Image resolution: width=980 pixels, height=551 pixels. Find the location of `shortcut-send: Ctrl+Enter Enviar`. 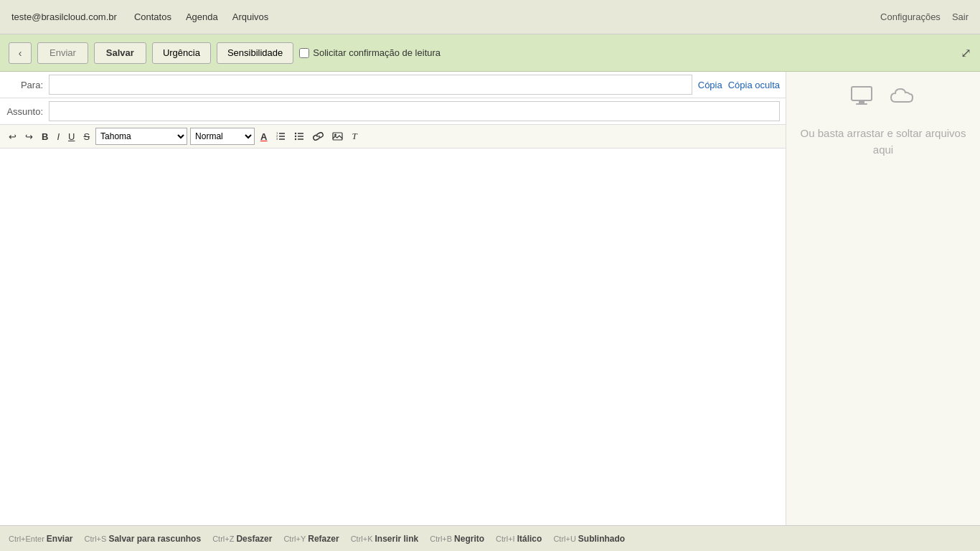

shortcut-send: Ctrl+Enter Enviar is located at coordinates (41, 539).